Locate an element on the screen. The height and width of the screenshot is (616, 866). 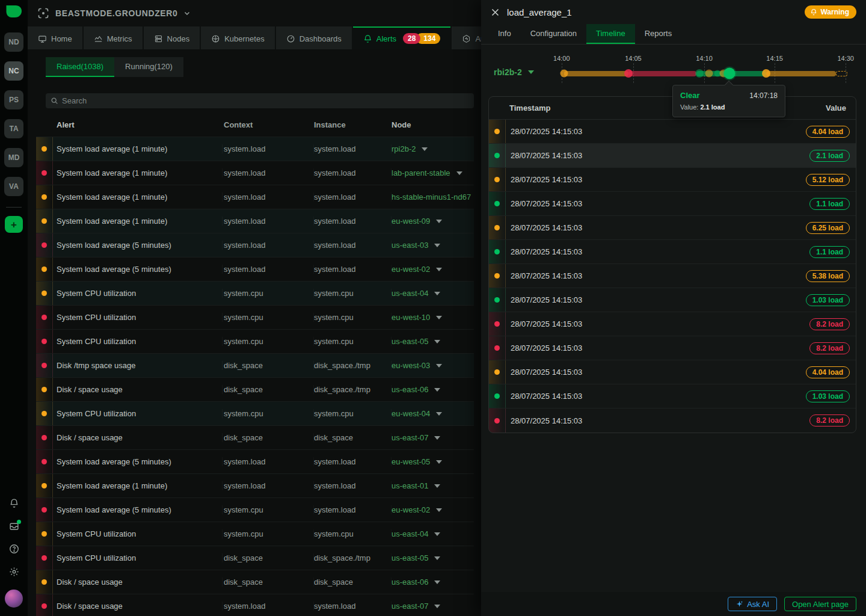
workspace-button-nc: NC is located at coordinates (14, 71).